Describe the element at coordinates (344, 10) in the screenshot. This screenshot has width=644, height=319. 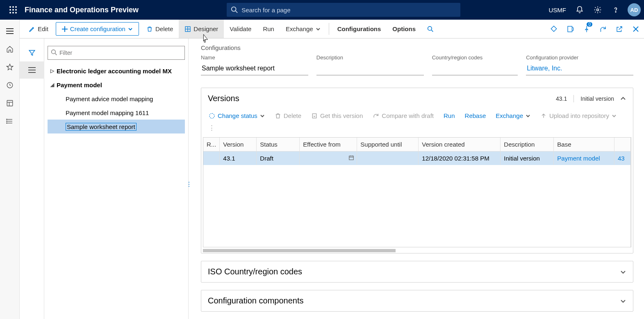
I see `search-input` at that location.